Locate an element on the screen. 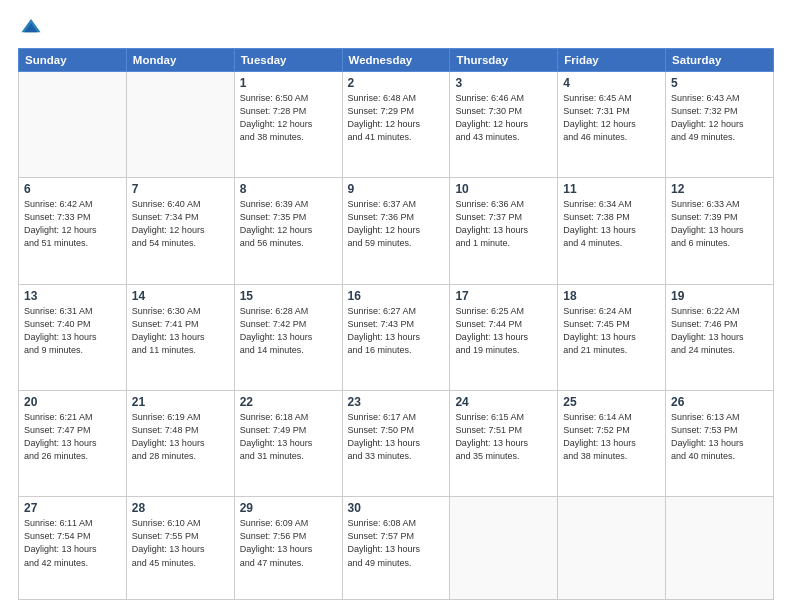 The width and height of the screenshot is (792, 612). day-number: 3 is located at coordinates (504, 83).